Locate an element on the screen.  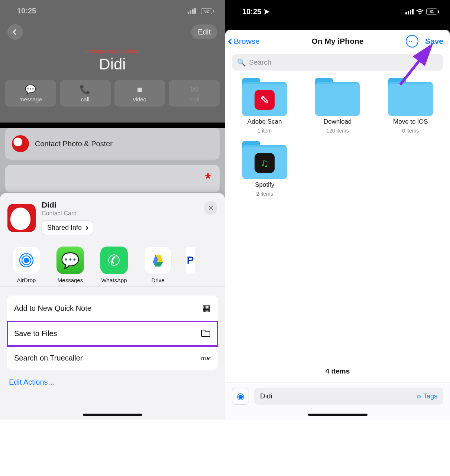
share-app-whatsapp: ✆WhatsApp is located at coordinates (114, 265).